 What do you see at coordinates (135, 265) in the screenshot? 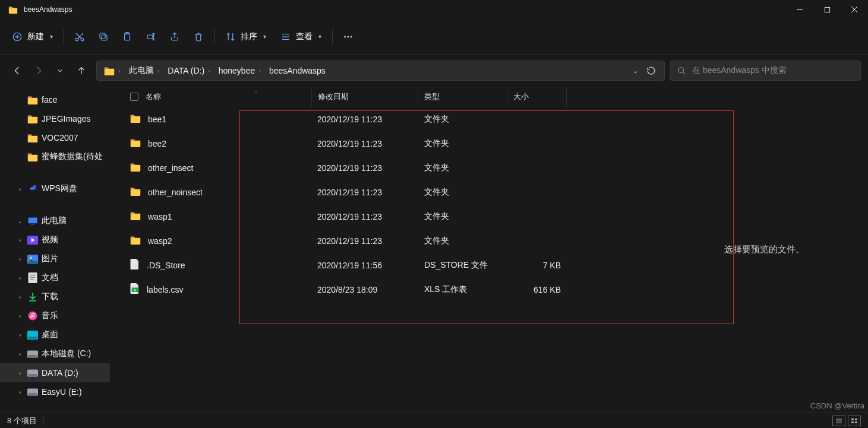
I see `file-icon` at bounding box center [135, 265].